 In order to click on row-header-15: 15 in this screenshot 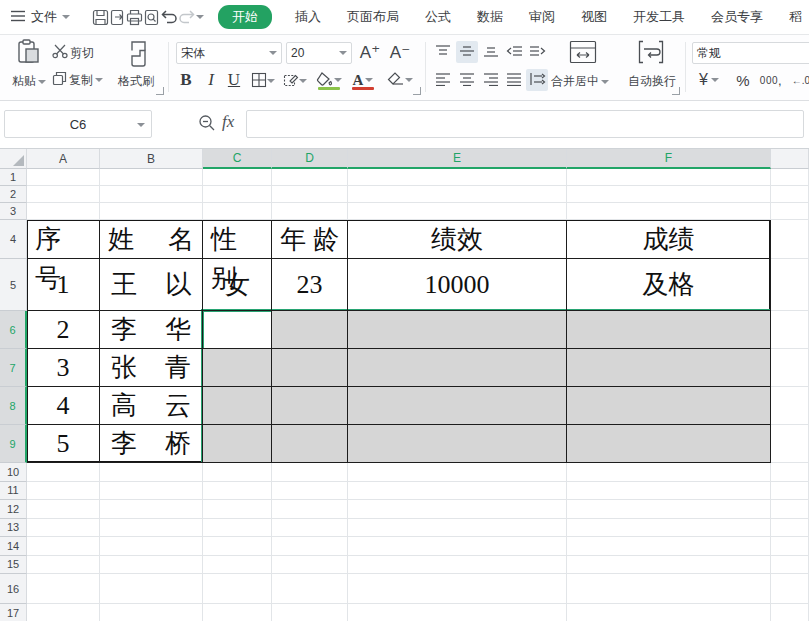, I will do `click(14, 566)`.